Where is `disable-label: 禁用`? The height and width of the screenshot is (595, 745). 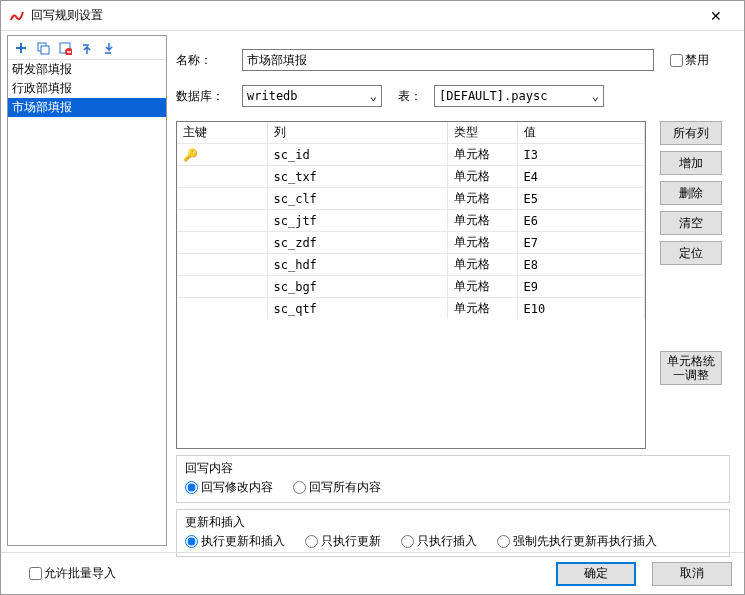 disable-label: 禁用 is located at coordinates (697, 60).